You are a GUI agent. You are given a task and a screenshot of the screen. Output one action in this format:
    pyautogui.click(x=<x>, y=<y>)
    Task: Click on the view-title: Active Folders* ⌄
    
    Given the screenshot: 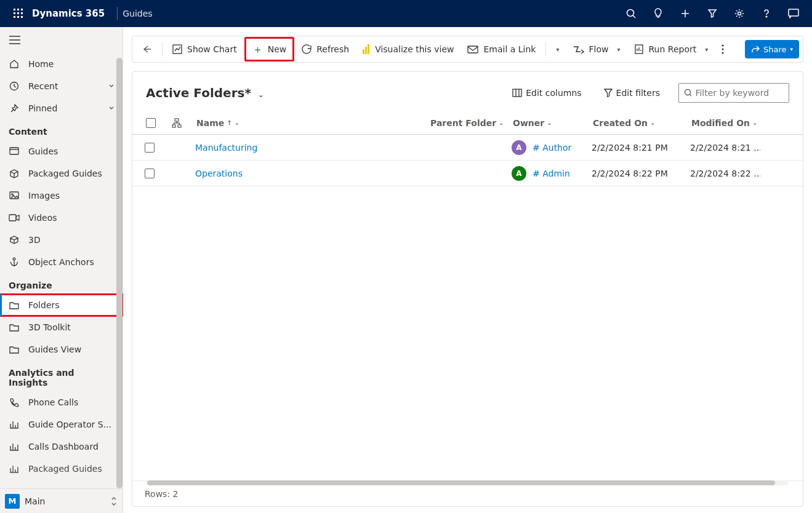 What is the action you would take?
    pyautogui.click(x=205, y=93)
    